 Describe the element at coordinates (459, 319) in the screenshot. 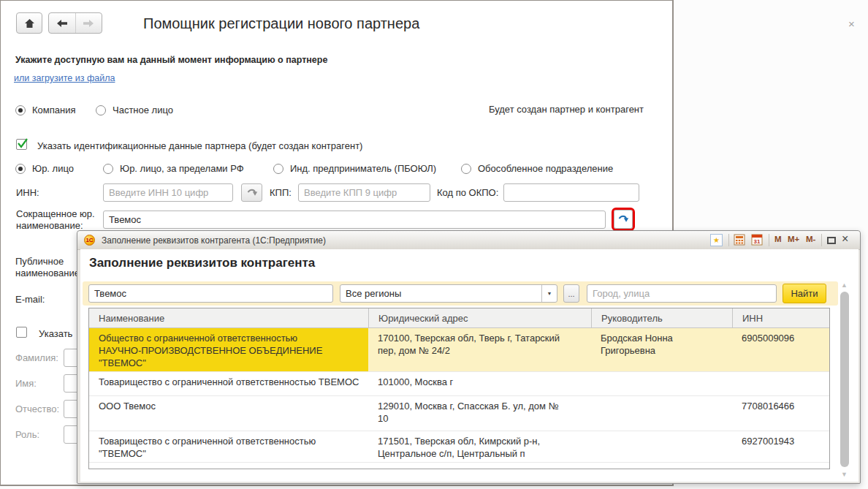

I see `table-header: Наименование Юридический адрес Руководит…` at that location.